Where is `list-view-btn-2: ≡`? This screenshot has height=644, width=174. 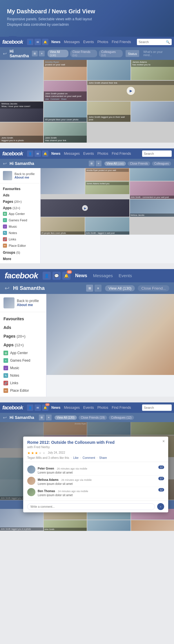 list-view-btn-2: ≡ is located at coordinates (99, 163).